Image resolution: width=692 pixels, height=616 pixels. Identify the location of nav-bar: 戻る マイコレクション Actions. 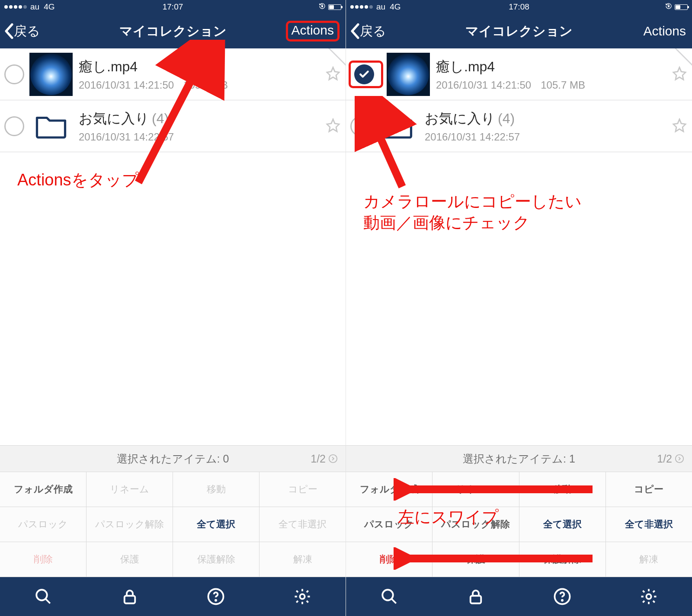
(519, 31).